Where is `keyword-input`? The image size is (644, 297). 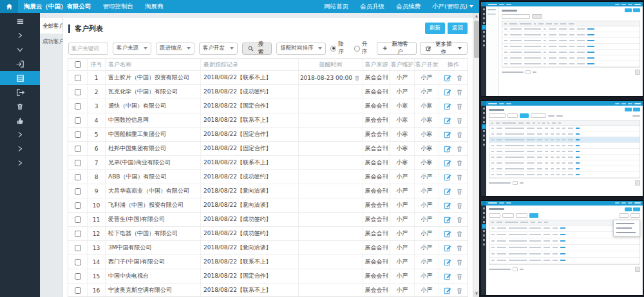 keyword-input is located at coordinates (88, 49).